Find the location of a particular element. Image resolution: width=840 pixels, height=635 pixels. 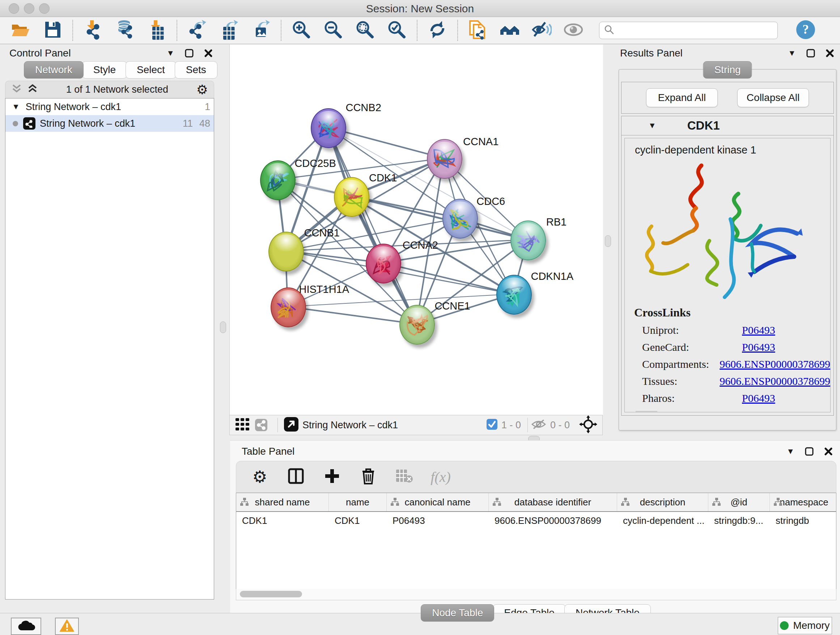

network-node-CCNE1 is located at coordinates (417, 325).